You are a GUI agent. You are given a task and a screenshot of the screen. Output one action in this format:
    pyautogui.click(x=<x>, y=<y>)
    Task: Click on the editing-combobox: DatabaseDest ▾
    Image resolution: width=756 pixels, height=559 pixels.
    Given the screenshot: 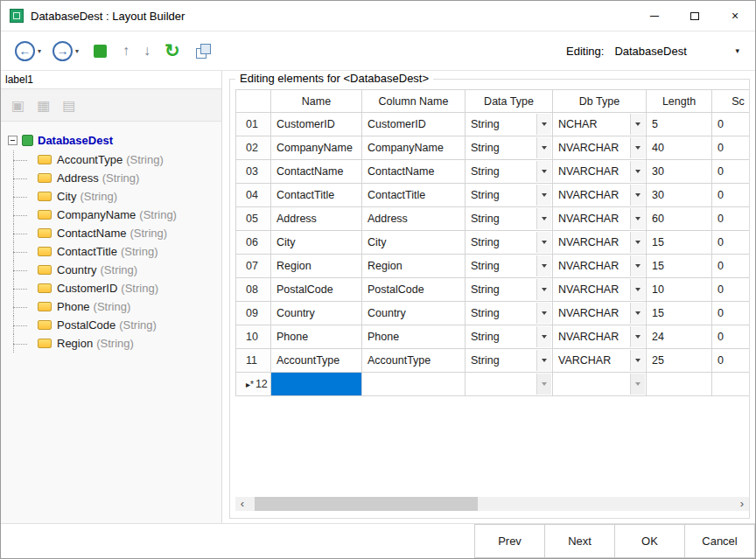 What is the action you would take?
    pyautogui.click(x=677, y=51)
    